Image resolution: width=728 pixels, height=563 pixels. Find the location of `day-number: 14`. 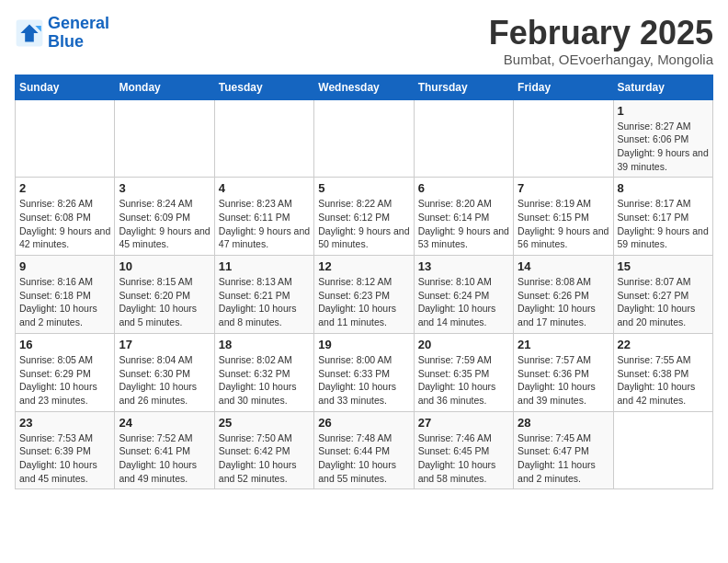

day-number: 14 is located at coordinates (563, 267).